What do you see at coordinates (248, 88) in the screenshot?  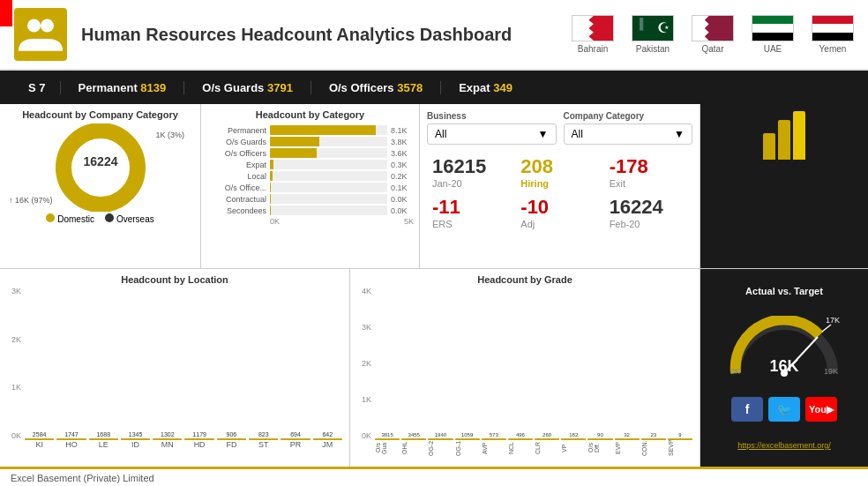 I see `stats-item-guards: O/s Guards 3791` at bounding box center [248, 88].